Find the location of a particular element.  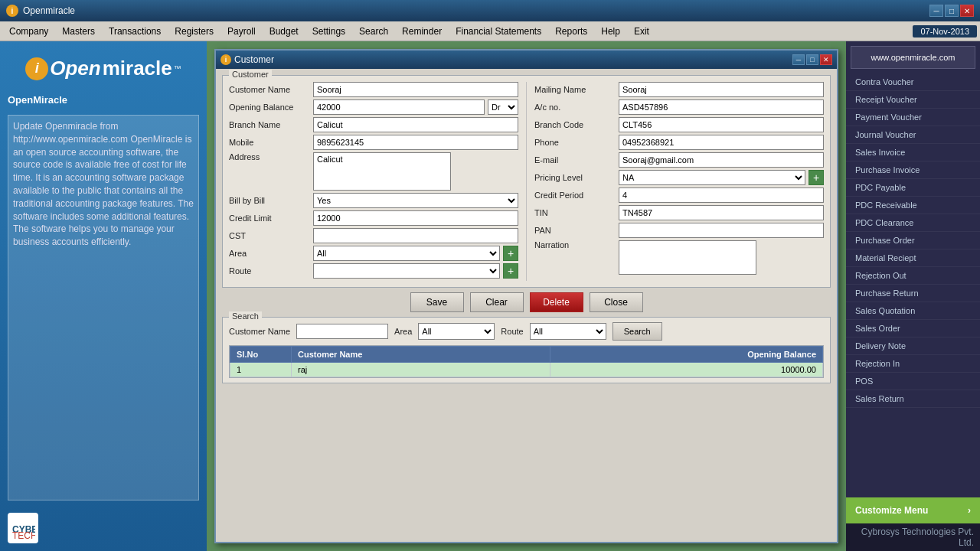

route-add-btn: + is located at coordinates (511, 271).